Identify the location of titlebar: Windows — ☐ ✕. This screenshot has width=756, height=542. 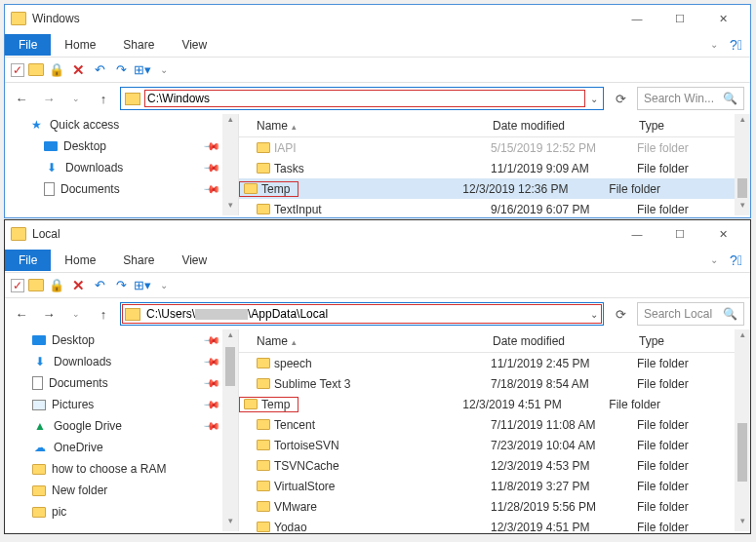
(378, 19).